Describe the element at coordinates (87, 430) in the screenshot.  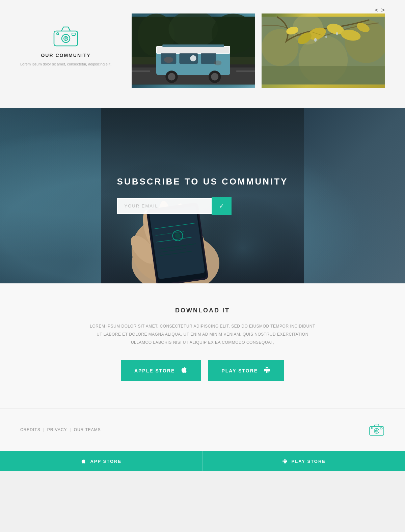
I see `footer-link-teams: OUR TEAMS` at that location.